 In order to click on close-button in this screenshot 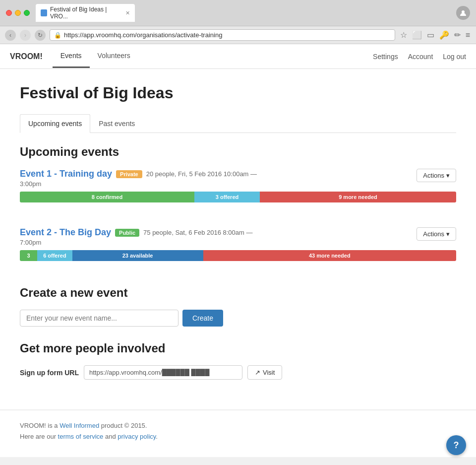, I will do `click(9, 13)`.